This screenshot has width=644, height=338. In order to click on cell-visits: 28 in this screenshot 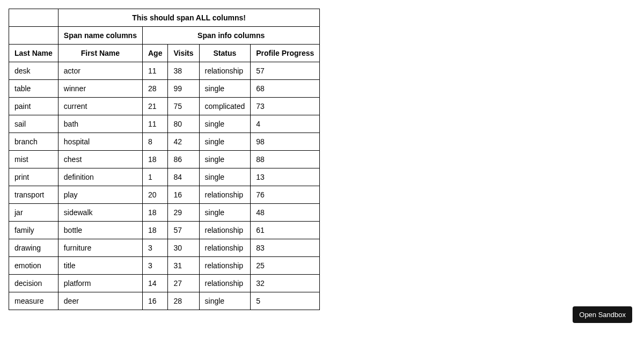, I will do `click(184, 302)`.